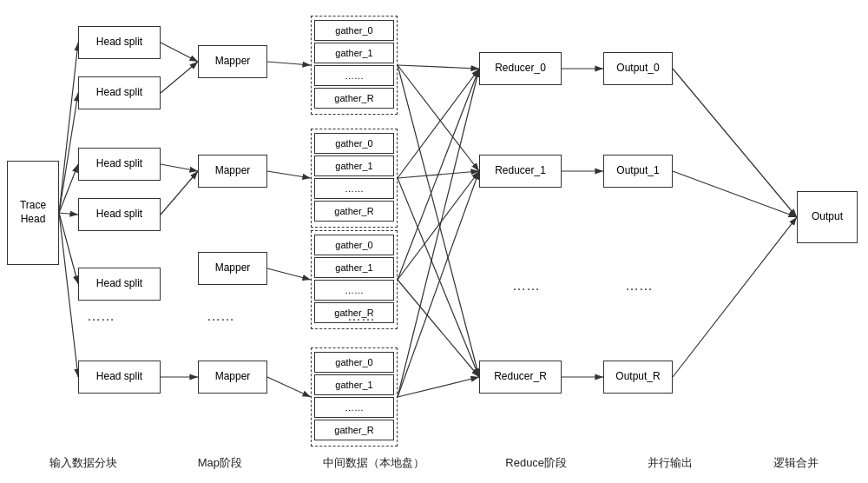  Describe the element at coordinates (670, 463) in the screenshot. I see `label-parallel-out: 并行输出` at that location.